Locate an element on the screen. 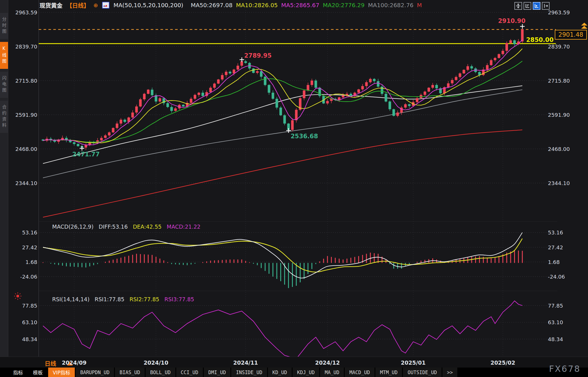 The height and width of the screenshot is (377, 588). alert-icon is located at coordinates (18, 296).